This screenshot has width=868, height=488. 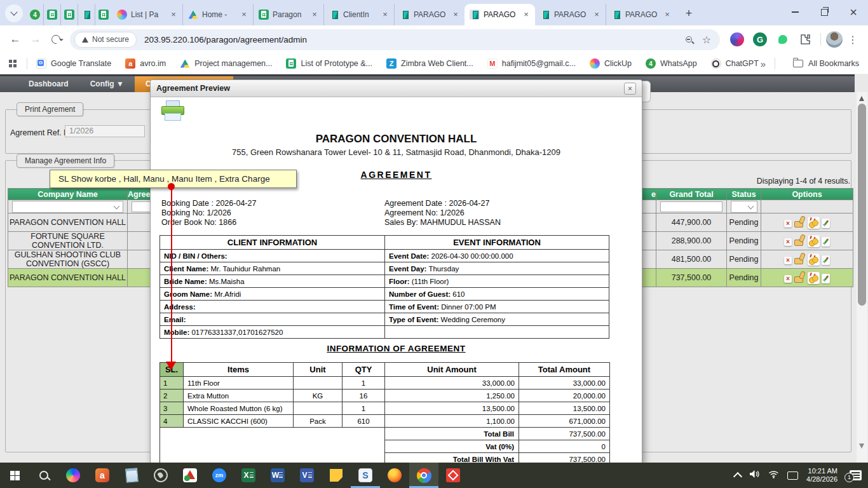 I want to click on bookmark-item: ClickUp, so click(x=611, y=64).